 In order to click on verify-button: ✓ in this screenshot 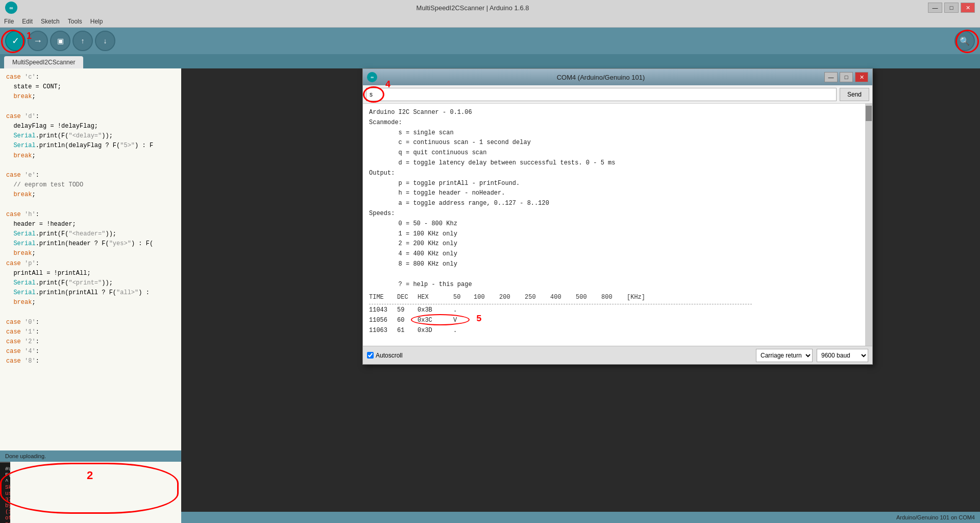, I will do `click(15, 41)`.